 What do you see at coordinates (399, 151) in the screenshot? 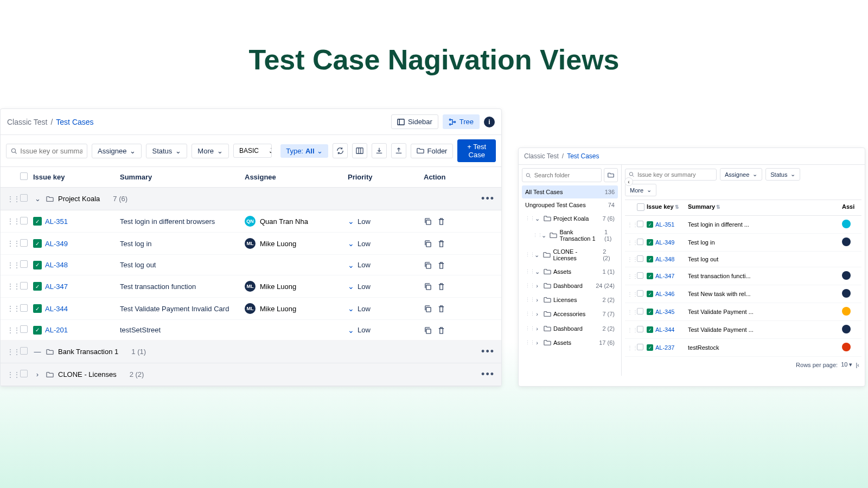
I see `upload-button` at bounding box center [399, 151].